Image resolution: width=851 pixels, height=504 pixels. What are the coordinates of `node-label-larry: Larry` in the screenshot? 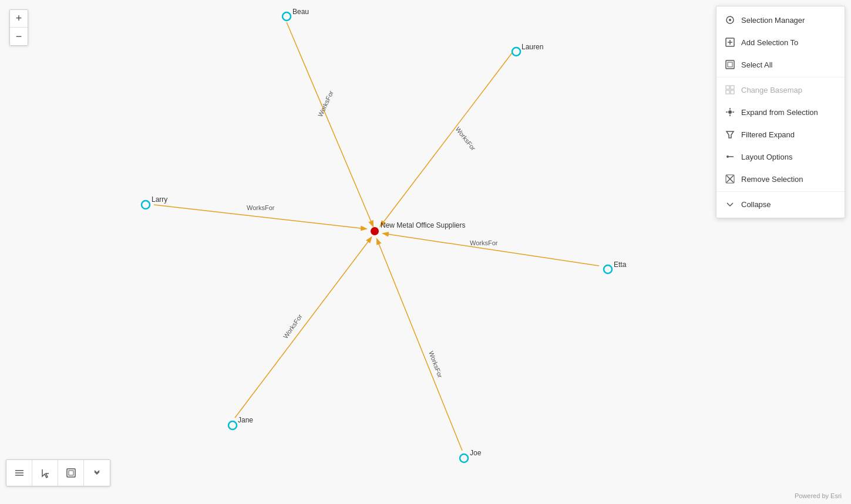 It's located at (160, 199).